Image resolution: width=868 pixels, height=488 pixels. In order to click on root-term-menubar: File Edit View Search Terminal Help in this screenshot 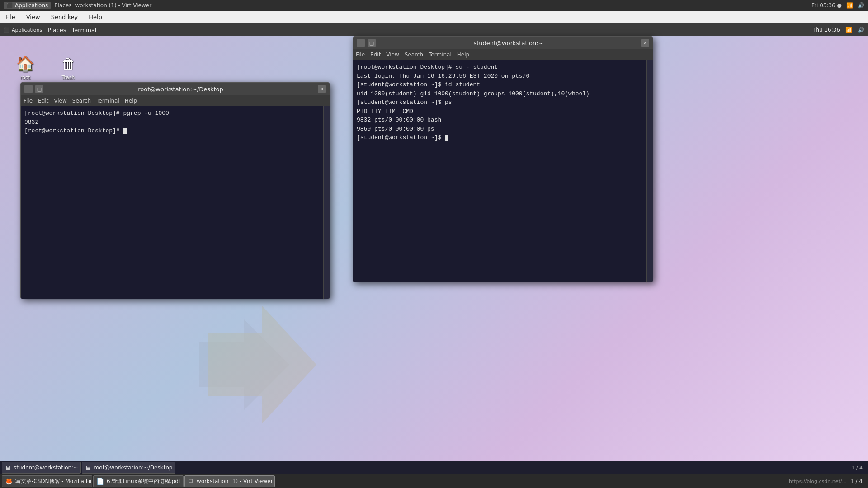, I will do `click(175, 101)`.